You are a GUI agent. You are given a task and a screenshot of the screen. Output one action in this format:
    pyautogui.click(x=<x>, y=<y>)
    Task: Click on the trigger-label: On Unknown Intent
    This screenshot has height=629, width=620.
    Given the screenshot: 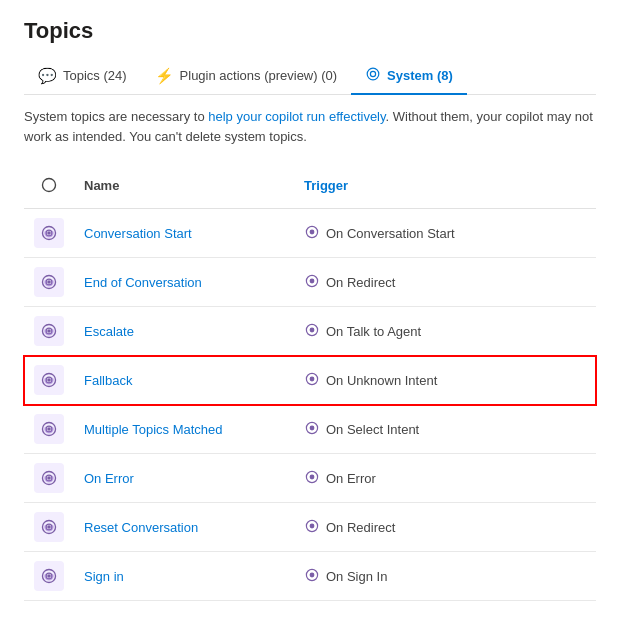 What is the action you would take?
    pyautogui.click(x=382, y=380)
    